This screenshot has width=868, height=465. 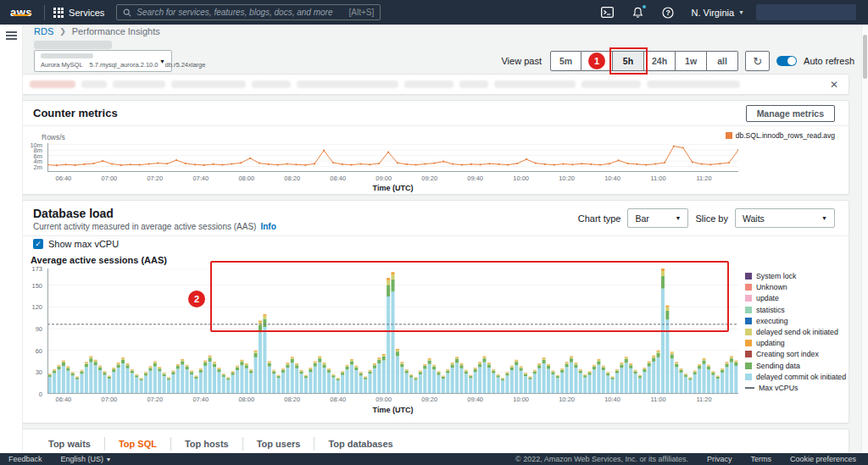 I want to click on help-button: ?, so click(x=668, y=12).